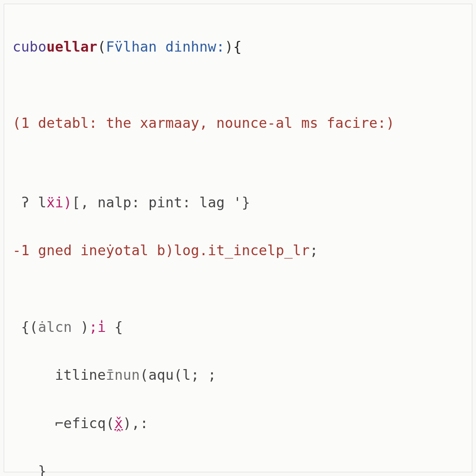  What do you see at coordinates (30, 46) in the screenshot?
I see `keyword: cubo` at bounding box center [30, 46].